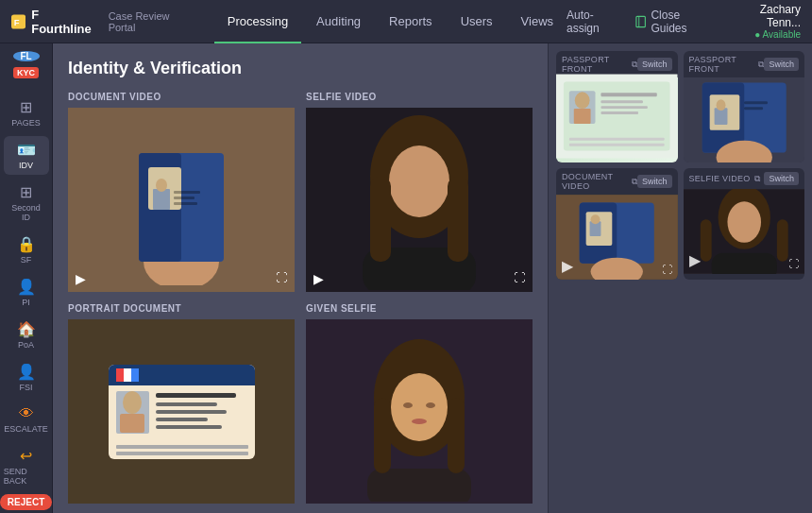 Image resolution: width=812 pixels, height=513 pixels. I want to click on sidebar-item-fsi: 👤 FSI, so click(26, 378).